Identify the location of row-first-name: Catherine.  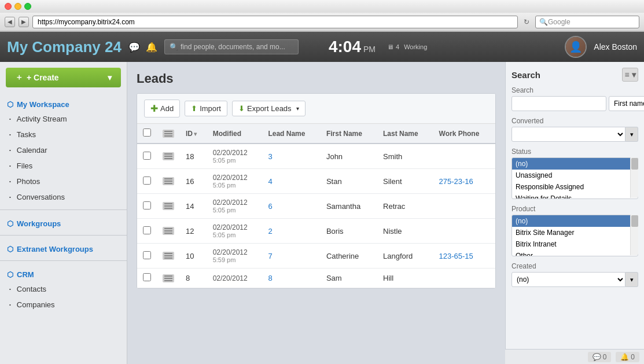
(349, 256).